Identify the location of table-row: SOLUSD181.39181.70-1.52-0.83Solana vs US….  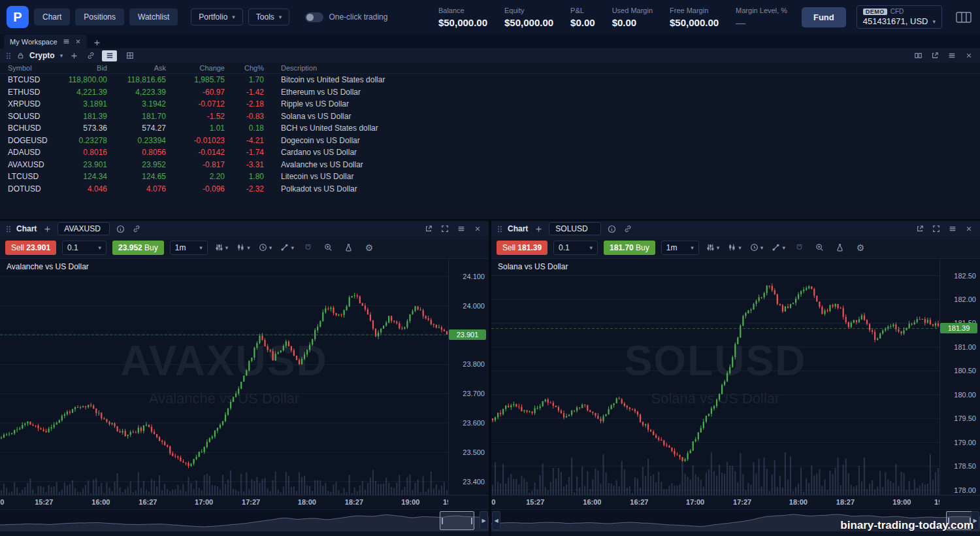
(490, 116).